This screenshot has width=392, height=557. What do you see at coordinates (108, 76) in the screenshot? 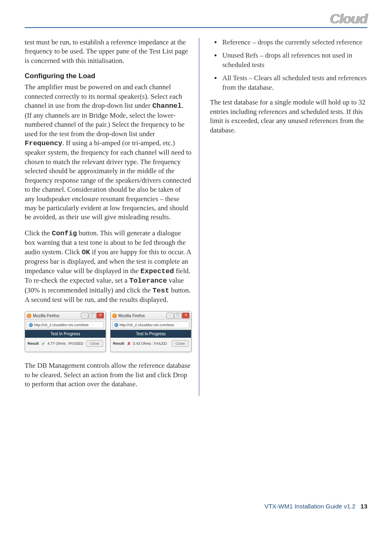
I see `section-heading-configuring: Configuring the Load` at bounding box center [108, 76].